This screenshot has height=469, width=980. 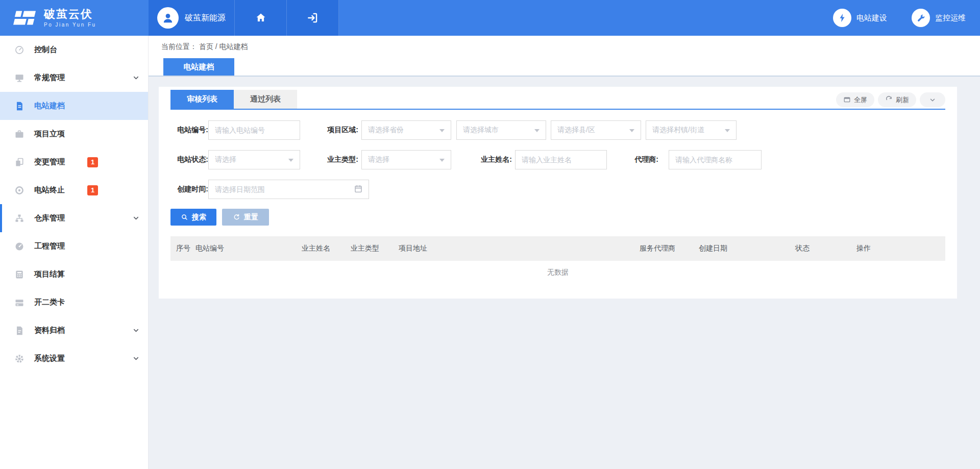 What do you see at coordinates (74, 190) in the screenshot?
I see `sidebar-item-station-termination: 电站终止 1` at bounding box center [74, 190].